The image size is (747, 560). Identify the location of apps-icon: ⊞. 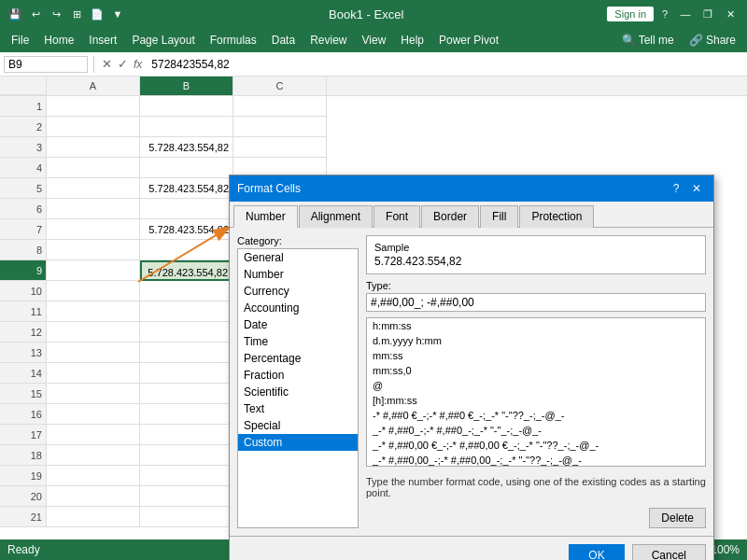
(77, 14).